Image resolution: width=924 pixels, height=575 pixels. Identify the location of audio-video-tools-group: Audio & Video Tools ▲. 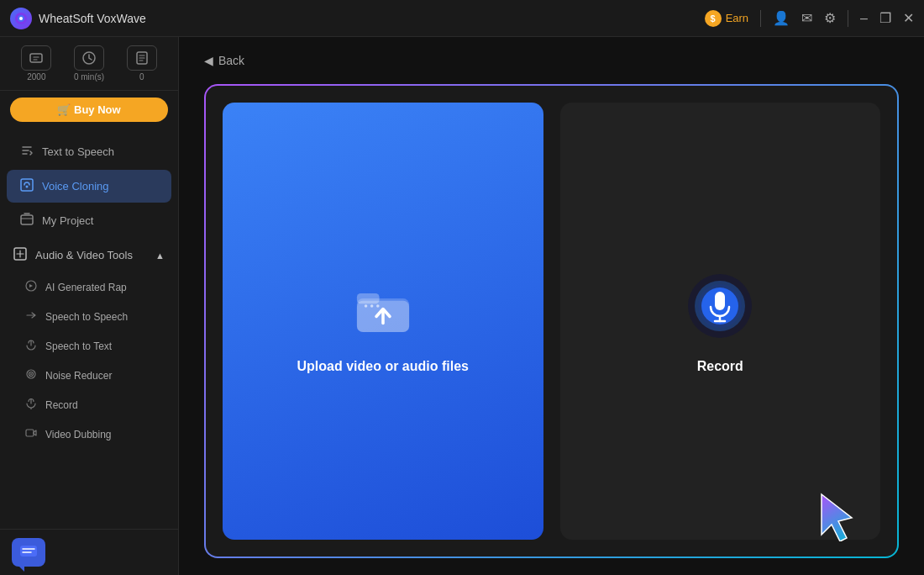
(89, 256).